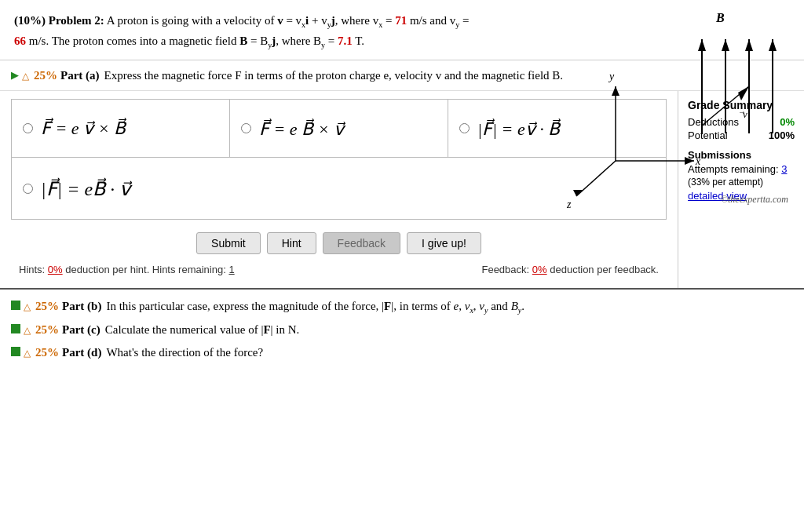  What do you see at coordinates (182, 41) in the screenshot?
I see `desc2: m/s. The proton comes into a magnetic fi…` at bounding box center [182, 41].